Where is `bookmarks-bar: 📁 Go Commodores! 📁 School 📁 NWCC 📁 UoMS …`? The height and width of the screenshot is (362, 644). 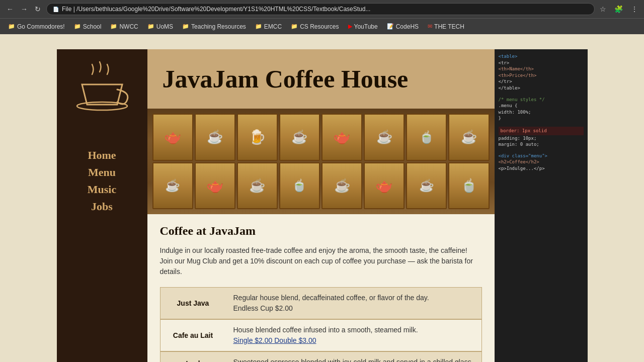 bookmarks-bar: 📁 Go Commodores! 📁 School 📁 NWCC 📁 UoMS … is located at coordinates (322, 26).